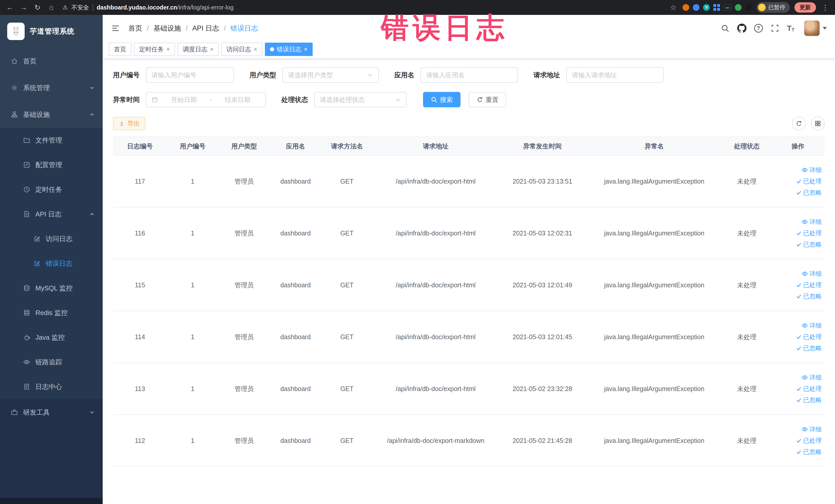 The width and height of the screenshot is (835, 504). Describe the element at coordinates (37, 7) in the screenshot. I see `reload-icon: ↻` at that location.